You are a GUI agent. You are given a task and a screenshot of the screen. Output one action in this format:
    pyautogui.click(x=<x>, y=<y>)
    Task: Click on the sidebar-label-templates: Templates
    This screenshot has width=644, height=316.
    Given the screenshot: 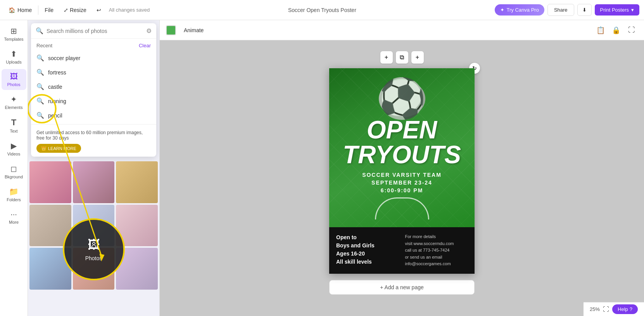 What is the action you would take?
    pyautogui.click(x=14, y=39)
    